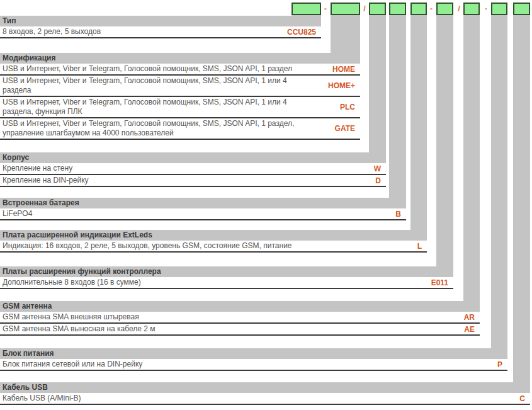 The image size is (532, 410). What do you see at coordinates (265, 396) in the screenshot?
I see `section-usb-cable: Кабель USB Кабель USB (A/Mini-B) C` at bounding box center [265, 396].